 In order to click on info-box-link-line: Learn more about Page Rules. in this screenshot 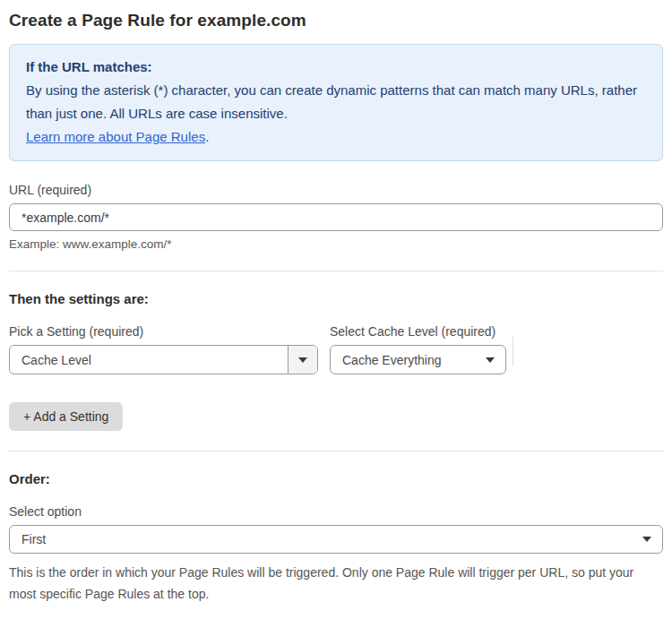, I will do `click(336, 137)`.